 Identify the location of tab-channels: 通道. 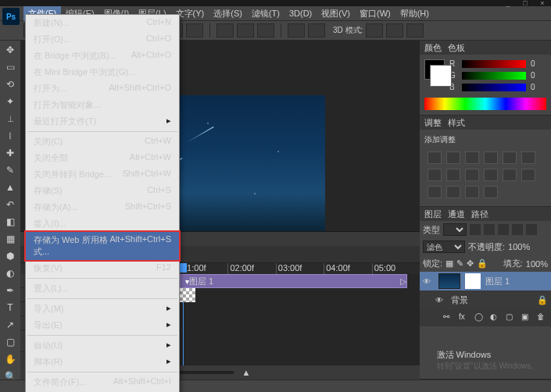
(456, 214).